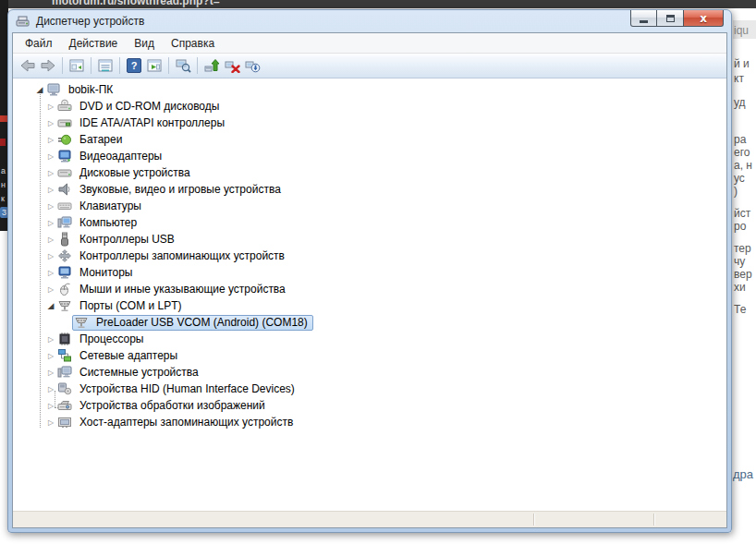 This screenshot has width=756, height=544. What do you see at coordinates (739, 309) in the screenshot?
I see `background-text-fragment: Те` at bounding box center [739, 309].